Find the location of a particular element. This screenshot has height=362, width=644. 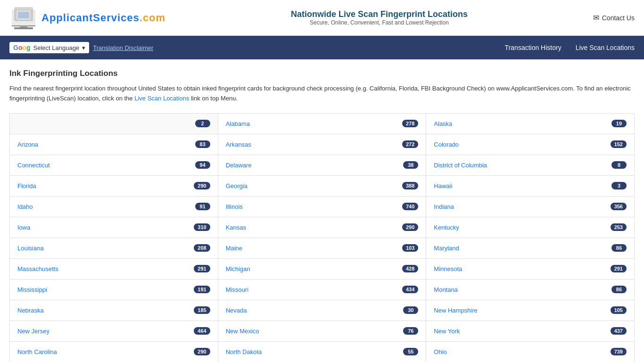

state-name: North Carolina is located at coordinates (37, 352).